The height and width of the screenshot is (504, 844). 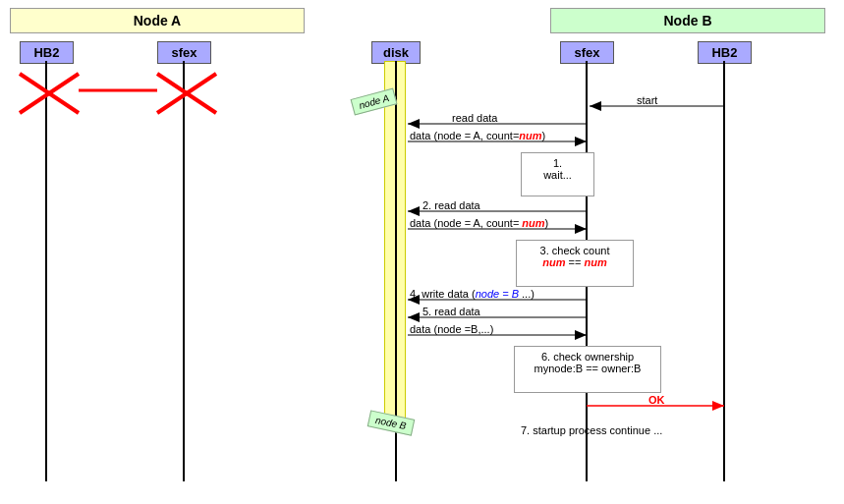 I want to click on label-startup: 7. startup process continue ..., so click(x=591, y=430).